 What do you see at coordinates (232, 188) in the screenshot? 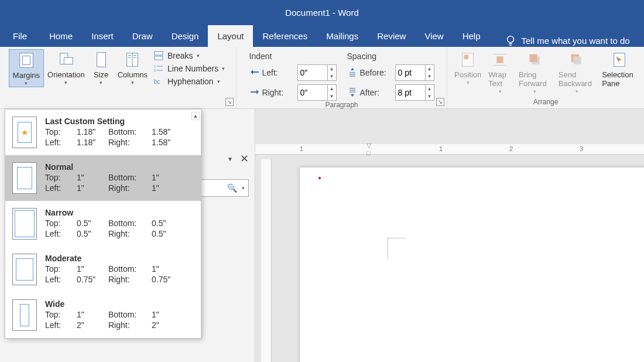
I see `search-icon: 🔍` at bounding box center [232, 188].